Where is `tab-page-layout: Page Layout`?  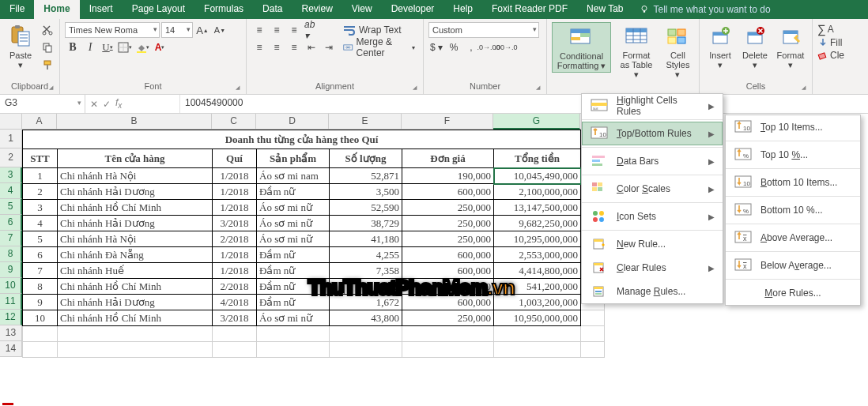
tab-page-layout: Page Layout is located at coordinates (158, 9).